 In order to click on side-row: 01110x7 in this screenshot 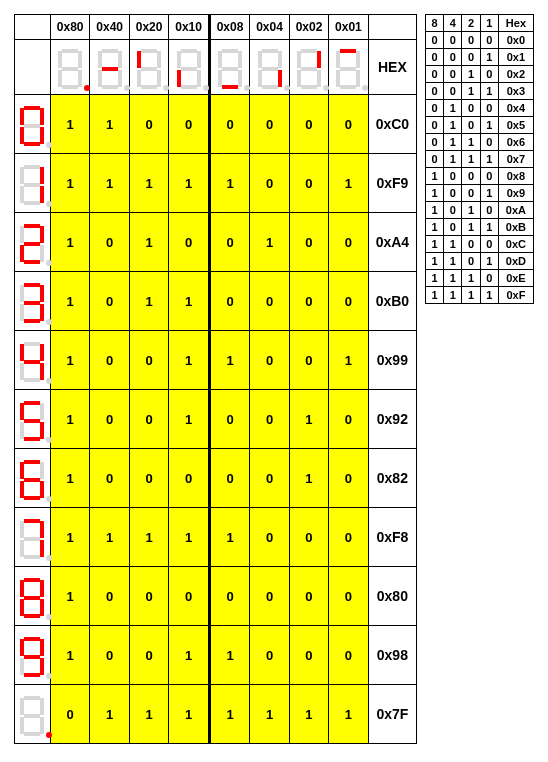, I will do `click(480, 160)`.